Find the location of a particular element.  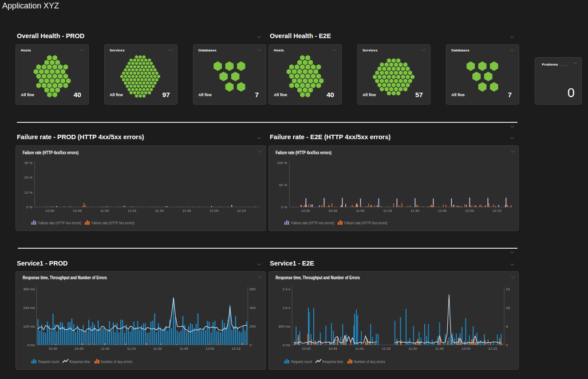

svg-text: 100 % is located at coordinates (282, 163).